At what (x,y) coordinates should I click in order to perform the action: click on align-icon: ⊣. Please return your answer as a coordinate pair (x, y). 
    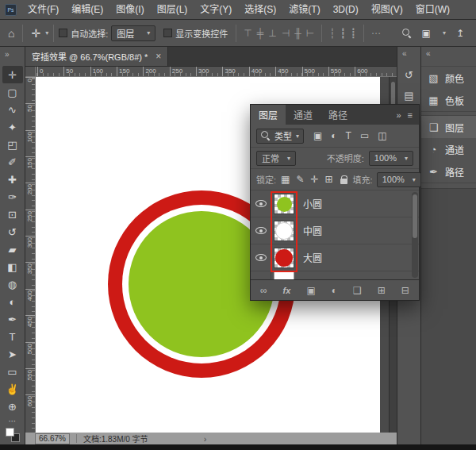
    Looking at the image, I should click on (286, 33).